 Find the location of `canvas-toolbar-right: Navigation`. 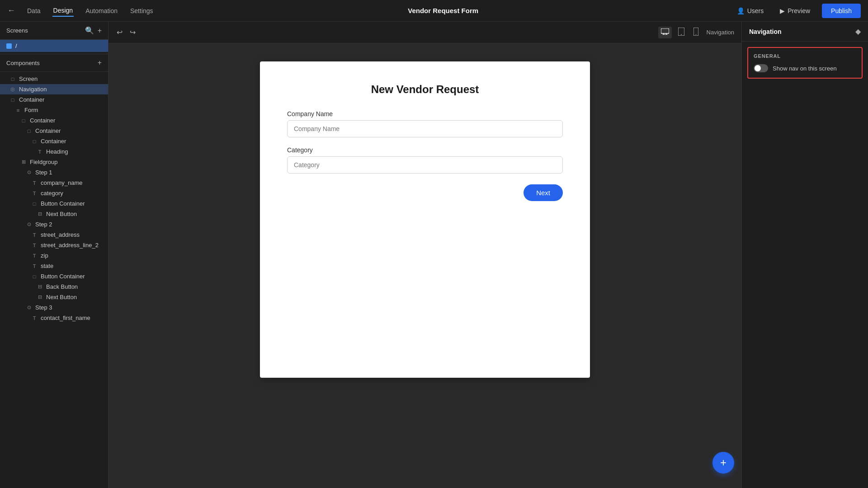

canvas-toolbar-right: Navigation is located at coordinates (696, 33).